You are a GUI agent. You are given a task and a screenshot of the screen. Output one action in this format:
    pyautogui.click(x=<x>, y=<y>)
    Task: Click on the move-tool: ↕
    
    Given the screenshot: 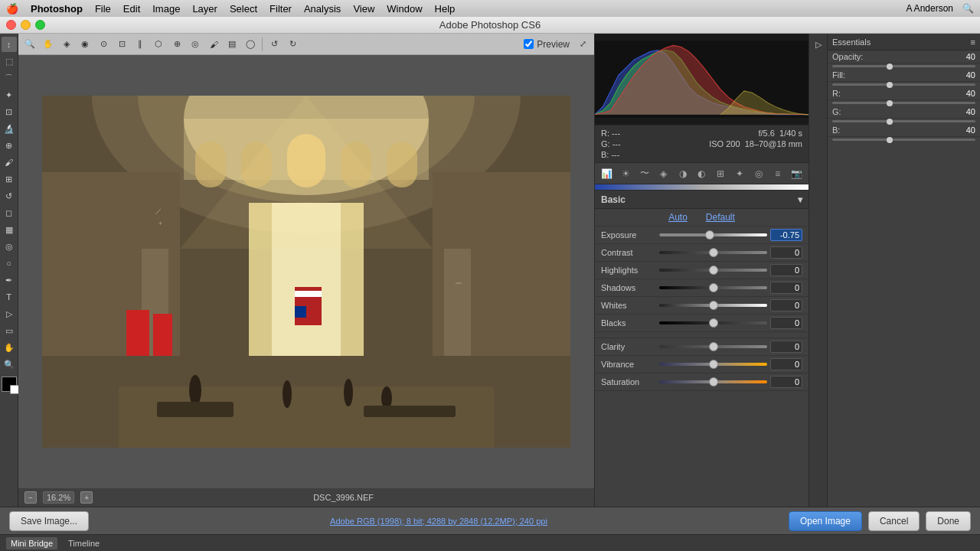 What is the action you would take?
    pyautogui.click(x=9, y=44)
    